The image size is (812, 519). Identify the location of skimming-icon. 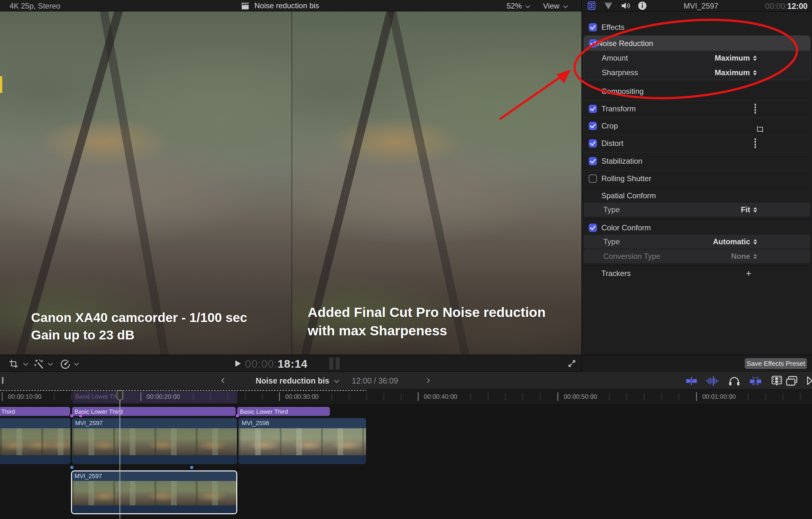
(691, 381).